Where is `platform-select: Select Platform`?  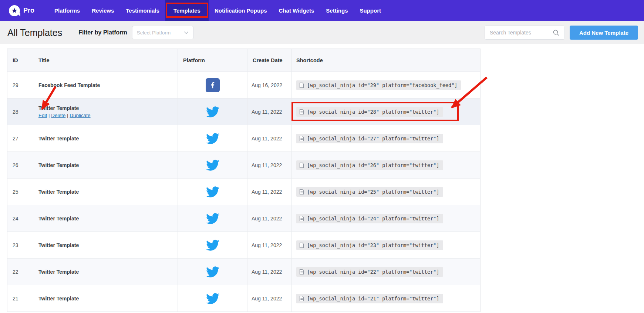
platform-select: Select Platform is located at coordinates (163, 33).